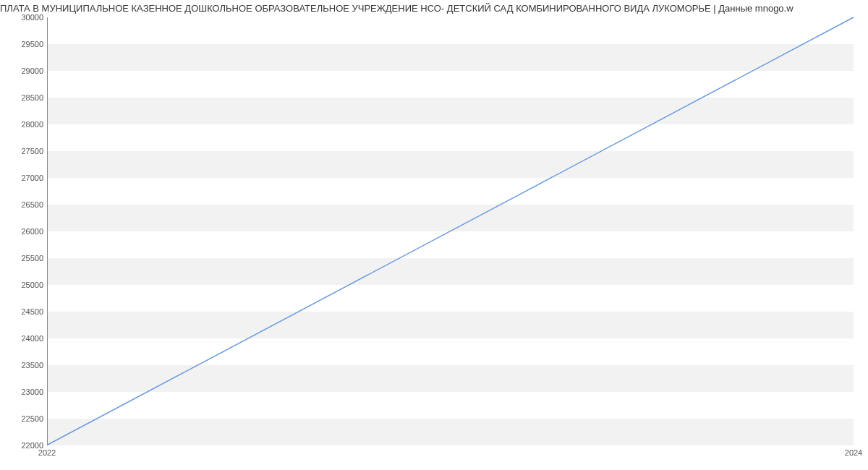 This screenshot has height=470, width=868. Describe the element at coordinates (23, 151) in the screenshot. I see `y-tick-label: 27500` at that location.